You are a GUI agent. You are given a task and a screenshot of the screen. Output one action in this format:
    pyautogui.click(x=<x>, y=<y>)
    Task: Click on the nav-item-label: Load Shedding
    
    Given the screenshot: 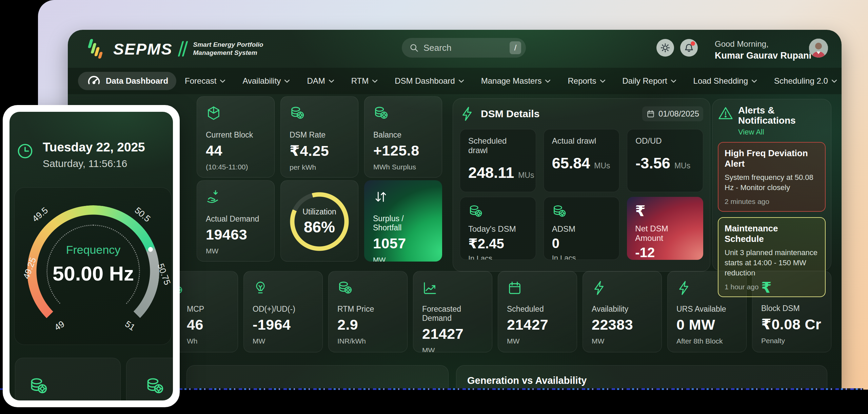 What is the action you would take?
    pyautogui.click(x=721, y=81)
    